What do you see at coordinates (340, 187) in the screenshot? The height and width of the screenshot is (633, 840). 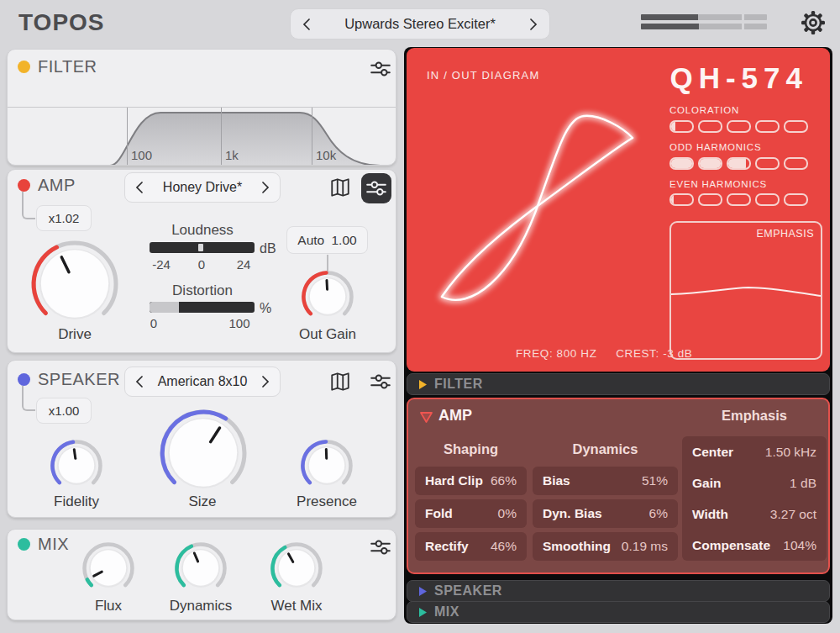 I see `amp-browse-map-icon` at bounding box center [340, 187].